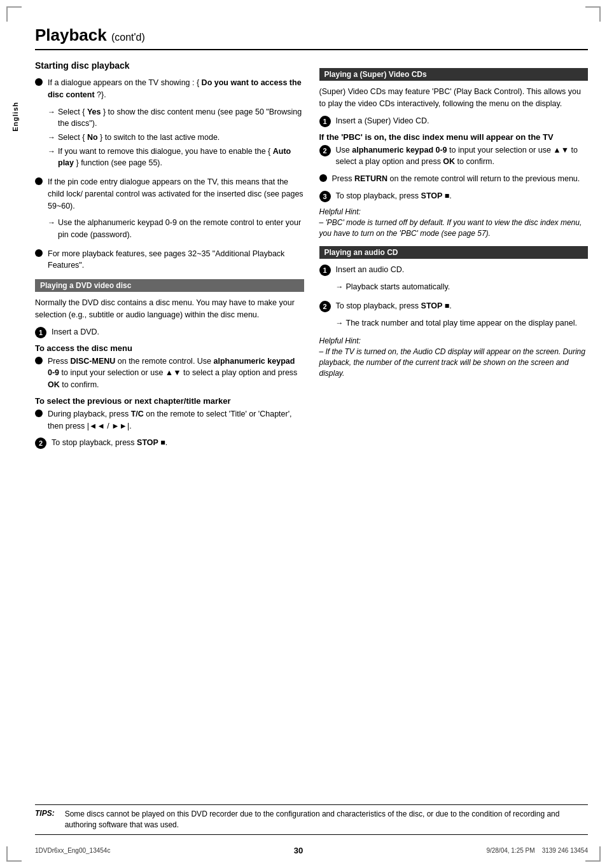 The image size is (607, 868). What do you see at coordinates (176, 210) in the screenshot?
I see `bullet-content: If the pin code entry dialogue appears o…` at bounding box center [176, 210].